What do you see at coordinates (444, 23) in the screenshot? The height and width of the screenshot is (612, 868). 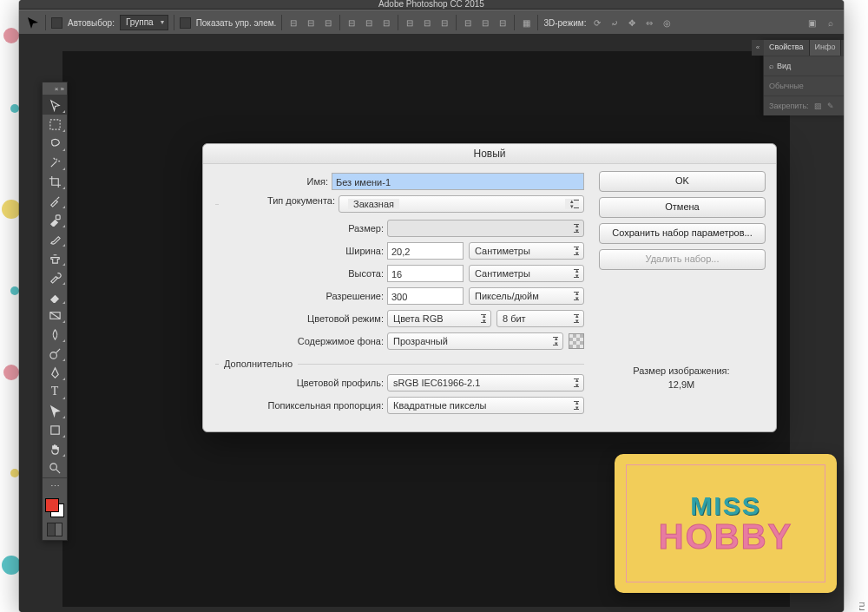 I see `distribute-icon-3: ⊟` at bounding box center [444, 23].